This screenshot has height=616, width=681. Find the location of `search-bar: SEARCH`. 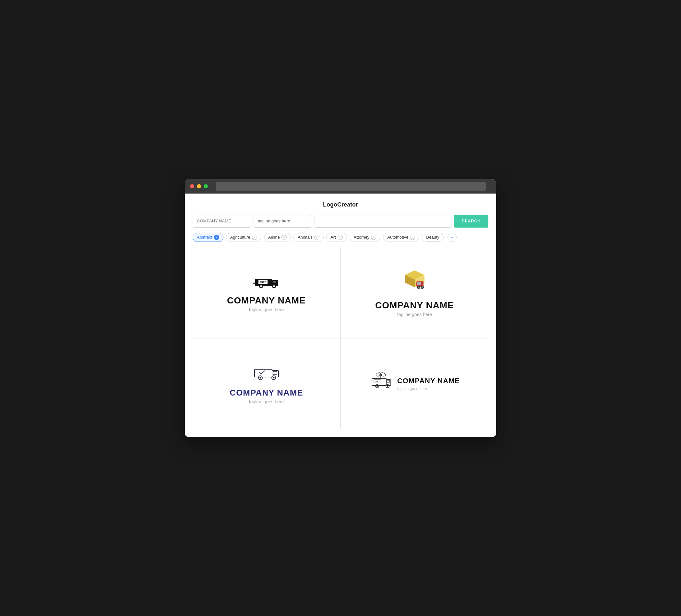

search-bar: SEARCH is located at coordinates (340, 221).